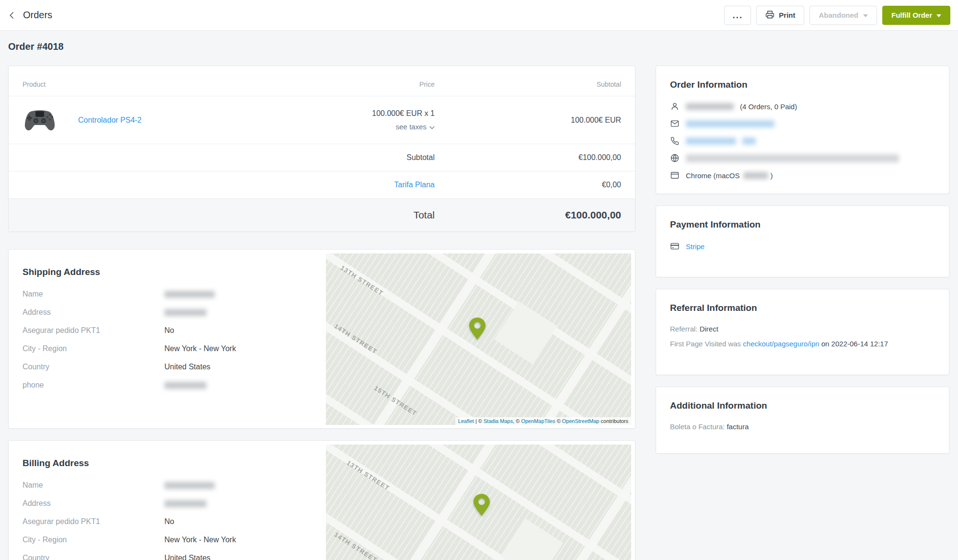 The width and height of the screenshot is (958, 560). What do you see at coordinates (709, 329) in the screenshot?
I see `referral-value: Direct` at bounding box center [709, 329].